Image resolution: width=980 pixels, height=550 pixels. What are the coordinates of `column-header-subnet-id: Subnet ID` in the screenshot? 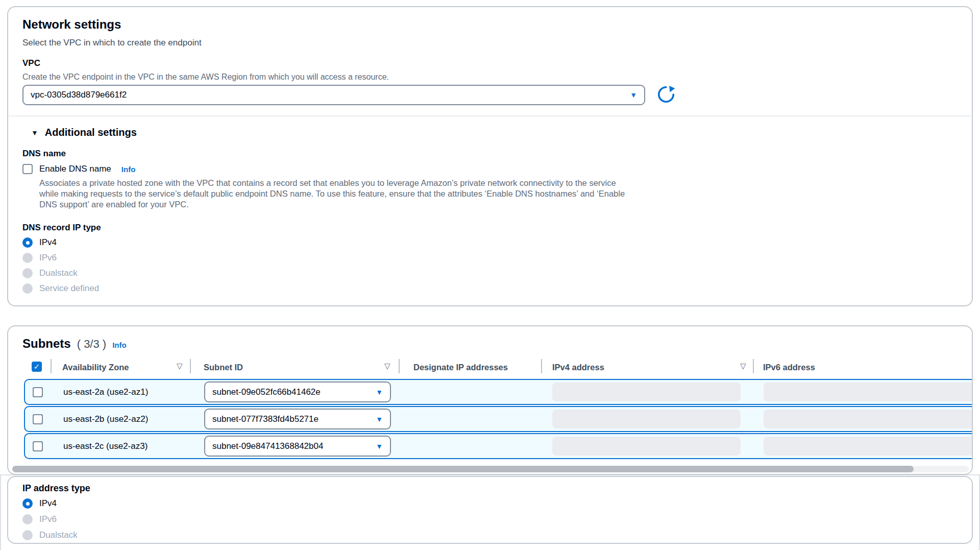 It's located at (224, 368).